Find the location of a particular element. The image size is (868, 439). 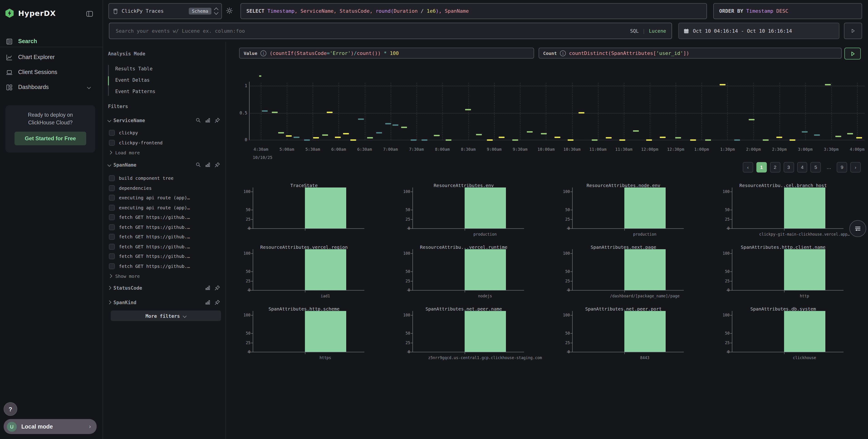

attribute-bar-chart: SpanAttributes.net.peer.port100502508443 is located at coordinates (626, 334).